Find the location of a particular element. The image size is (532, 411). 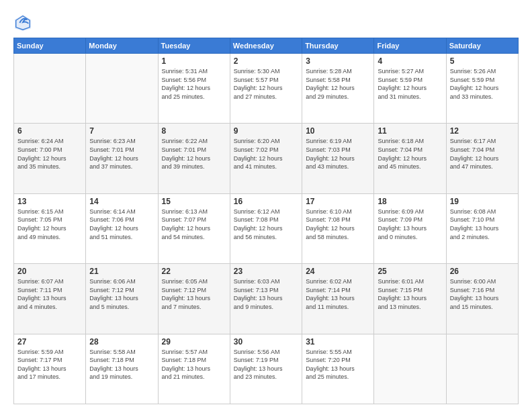

day-number: 15 is located at coordinates (194, 201).